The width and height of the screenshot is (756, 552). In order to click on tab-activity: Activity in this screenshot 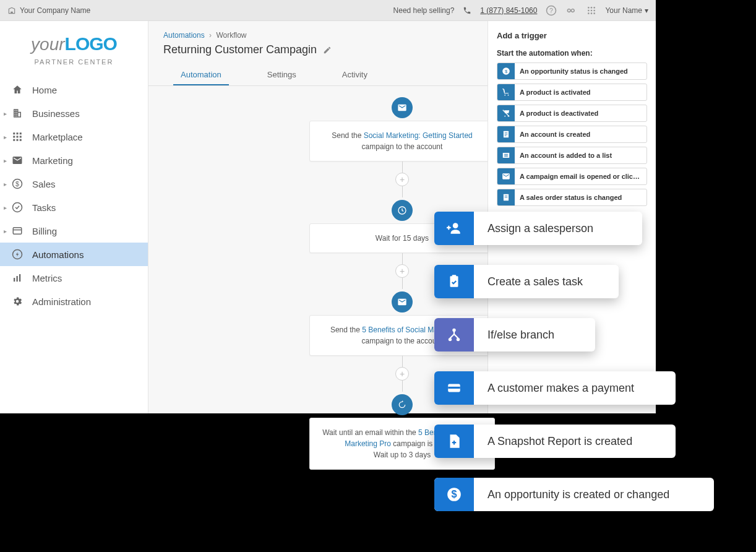, I will do `click(355, 75)`.